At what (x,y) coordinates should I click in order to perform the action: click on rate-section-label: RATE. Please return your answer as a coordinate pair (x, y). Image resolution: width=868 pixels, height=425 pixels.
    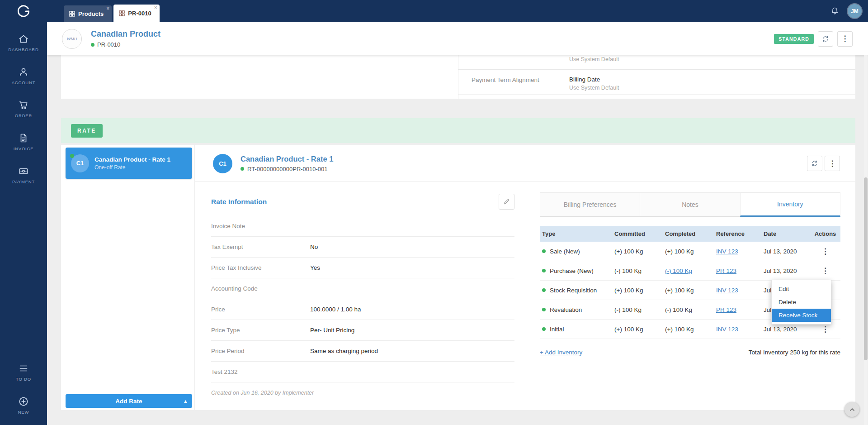
    Looking at the image, I should click on (87, 131).